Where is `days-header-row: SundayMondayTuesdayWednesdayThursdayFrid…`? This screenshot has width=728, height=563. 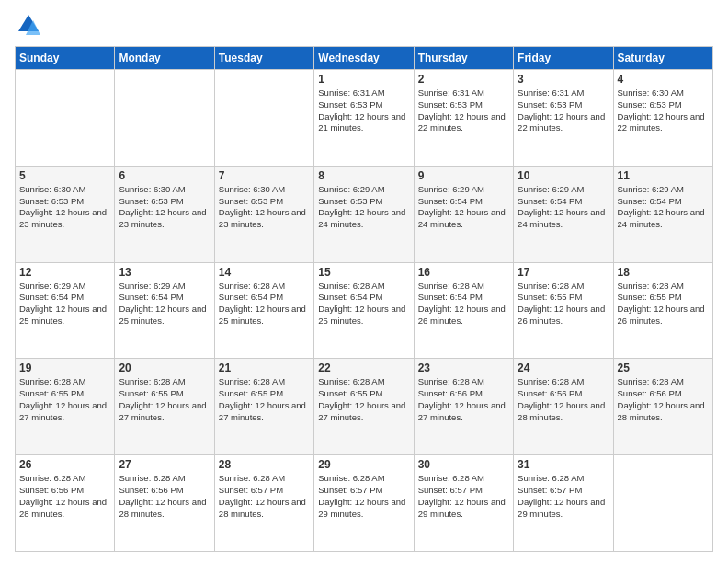
days-header-row: SundayMondayTuesdayWednesdayThursdayFrid… is located at coordinates (364, 59).